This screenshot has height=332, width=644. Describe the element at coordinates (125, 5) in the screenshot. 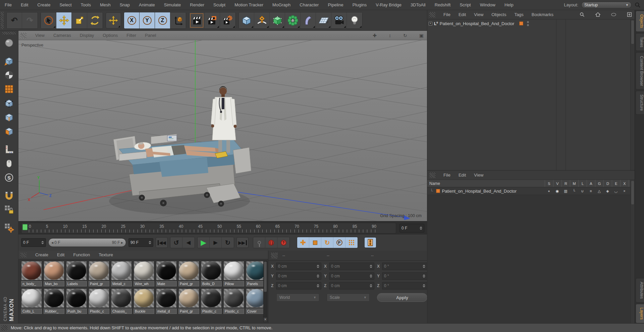

I see `menu-snap: Snap` at that location.